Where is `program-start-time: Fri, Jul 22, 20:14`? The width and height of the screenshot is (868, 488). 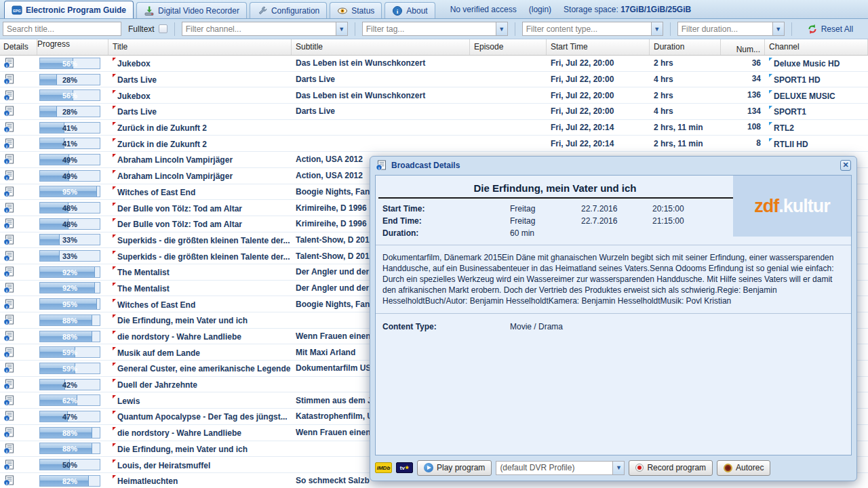
program-start-time: Fri, Jul 22, 20:14 is located at coordinates (582, 144).